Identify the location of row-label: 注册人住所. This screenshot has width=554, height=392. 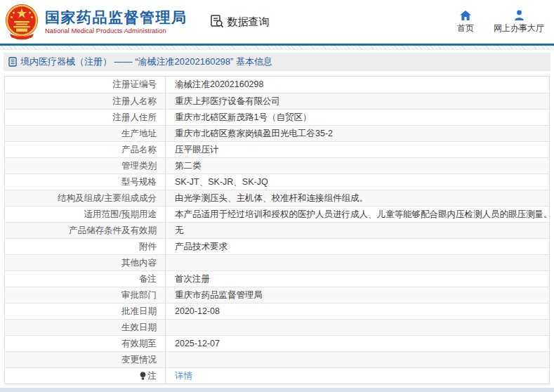
(86, 117).